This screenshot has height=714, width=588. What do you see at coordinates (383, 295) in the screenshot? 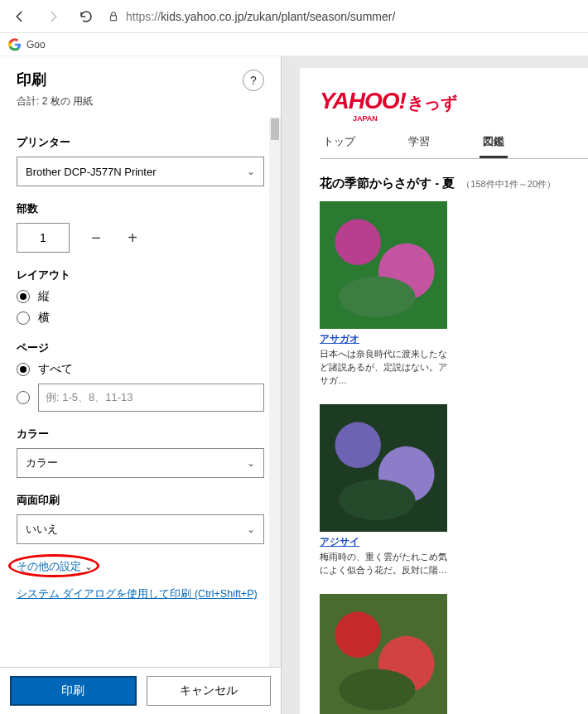
I see `plant-card: アサガオ日本へは奈良時代に渡来したなど諸説あるが、定説はない。アサガ…` at bounding box center [383, 295].